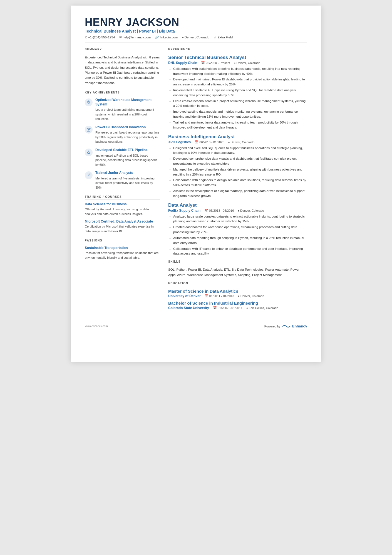  What do you see at coordinates (122, 180) in the screenshot?
I see `achievement-item-4: Trained Junior Analysts Mentored a team …` at bounding box center [122, 180].